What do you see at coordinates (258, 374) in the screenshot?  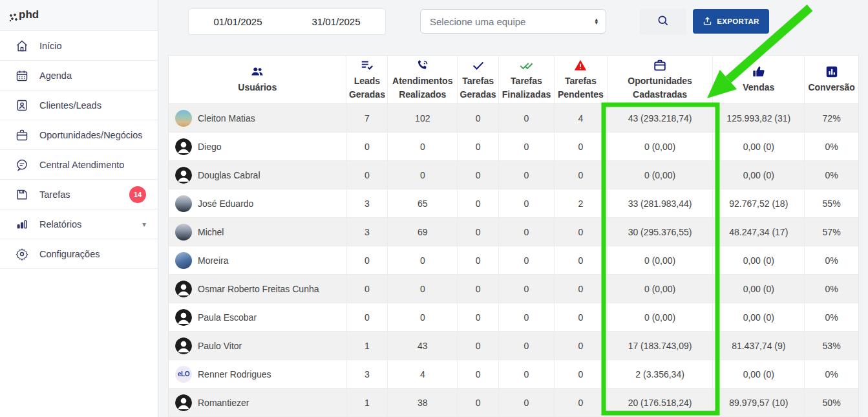 I see `cell-user-name: eLORenner Rodrigues` at bounding box center [258, 374].